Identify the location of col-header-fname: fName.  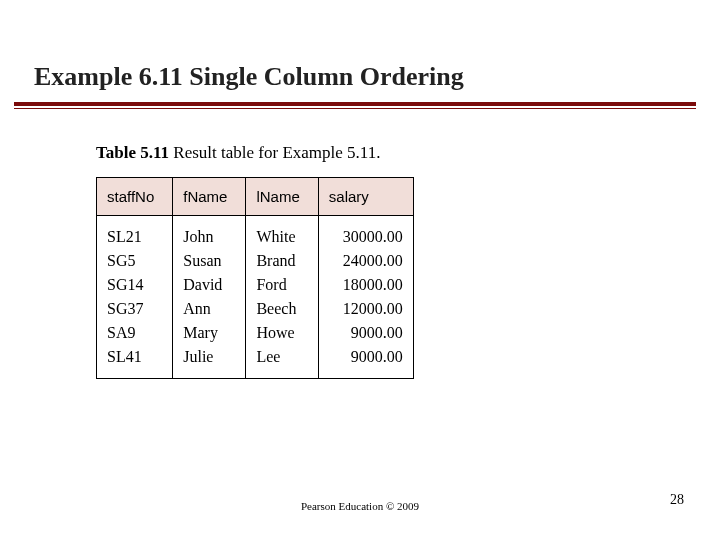
(210, 197).